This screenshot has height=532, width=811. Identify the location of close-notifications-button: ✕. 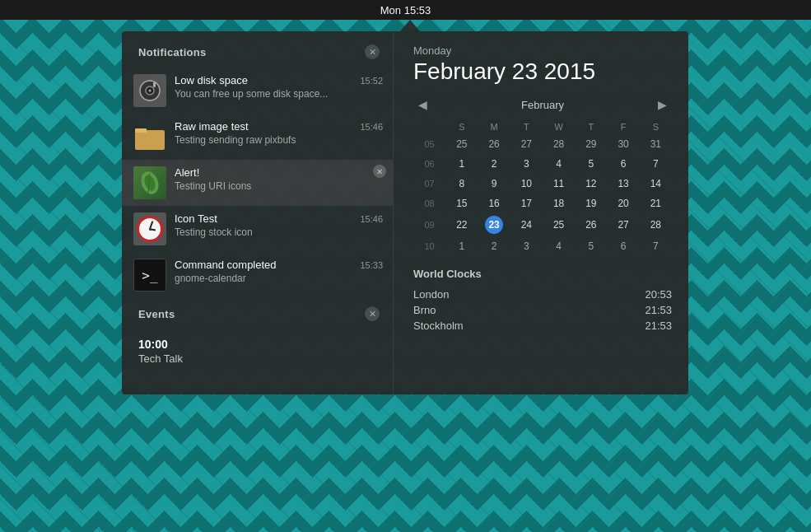
(372, 52).